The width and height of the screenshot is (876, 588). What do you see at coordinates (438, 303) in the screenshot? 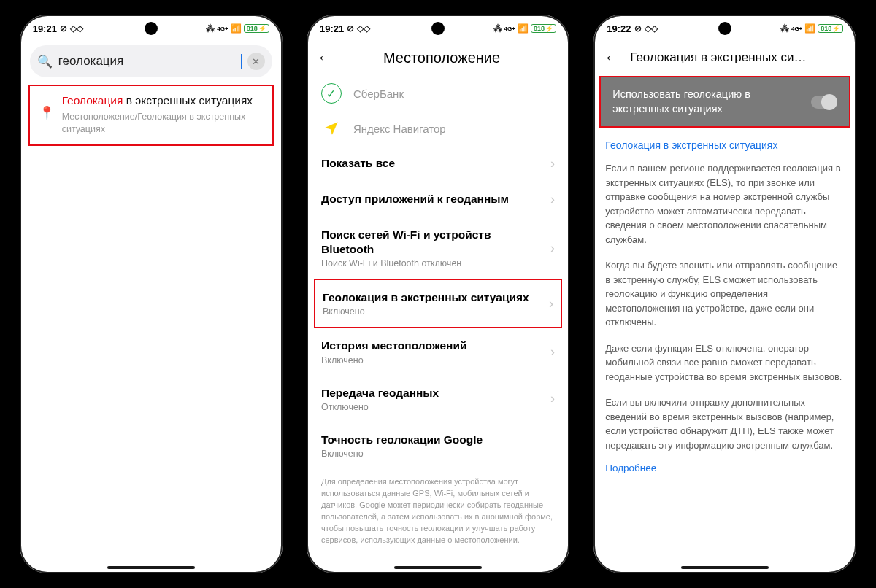
I see `menu-els: Геолокация в экстренных ситуациях Включе…` at bounding box center [438, 303].